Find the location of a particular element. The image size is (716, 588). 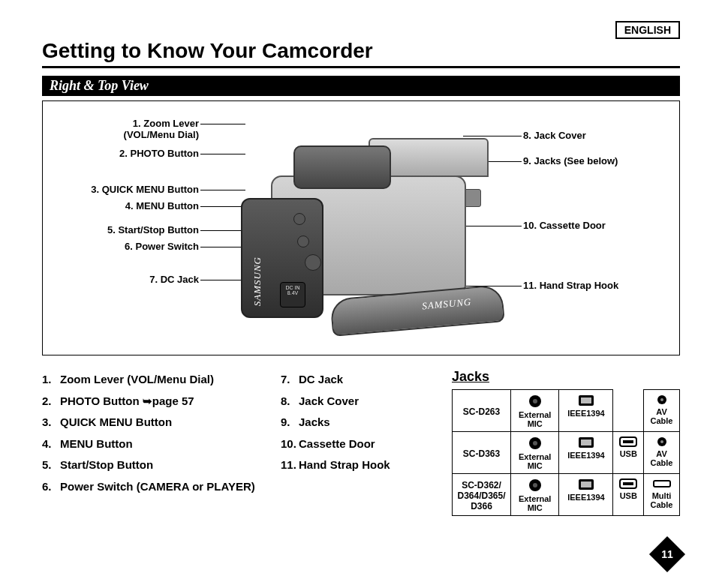

model-cell: SC-D363 is located at coordinates (482, 453).